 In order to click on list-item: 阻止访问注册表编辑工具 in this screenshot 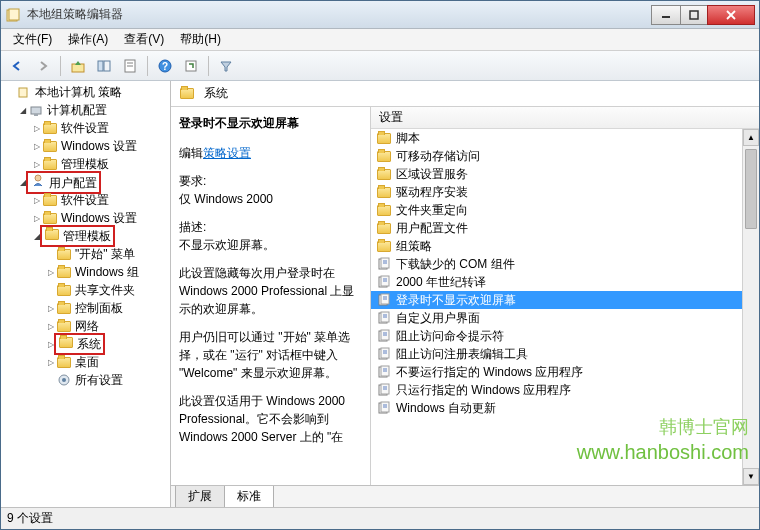, I will do `click(565, 354)`.